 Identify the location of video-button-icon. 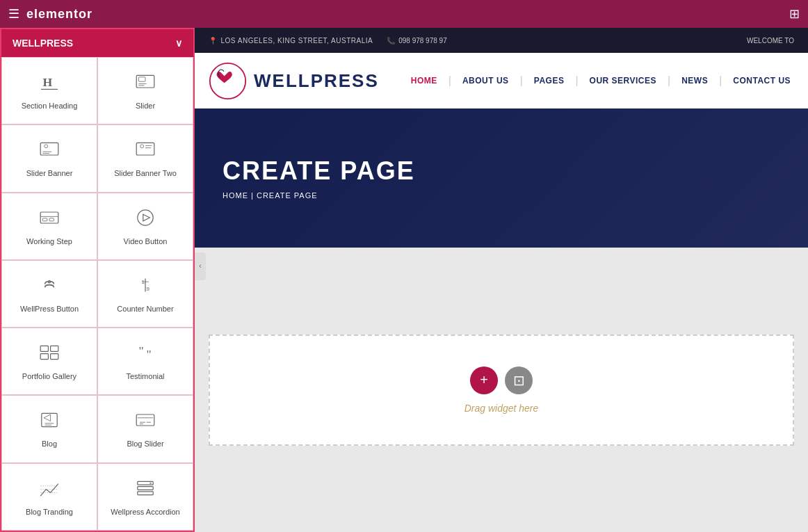
(145, 220).